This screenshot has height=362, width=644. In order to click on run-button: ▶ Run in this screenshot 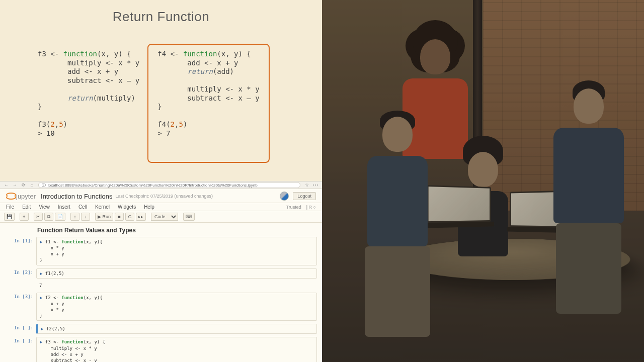, I will do `click(104, 217)`.